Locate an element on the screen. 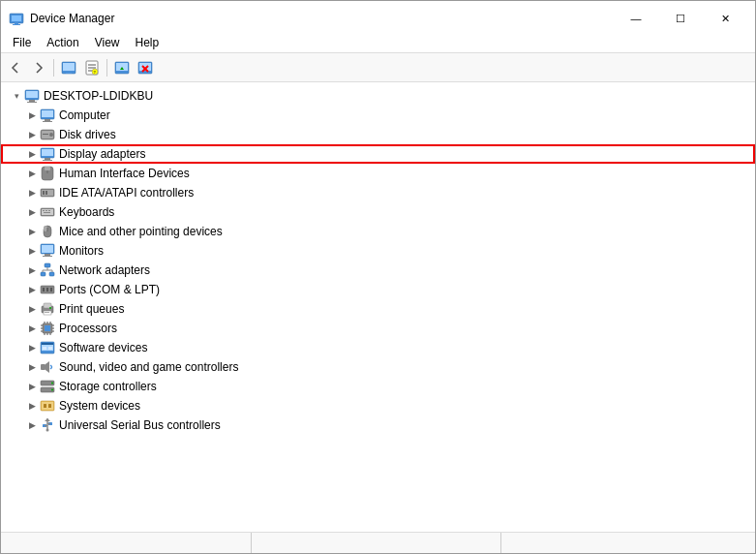 The image size is (756, 554). network-label: Network adapters is located at coordinates (105, 270).